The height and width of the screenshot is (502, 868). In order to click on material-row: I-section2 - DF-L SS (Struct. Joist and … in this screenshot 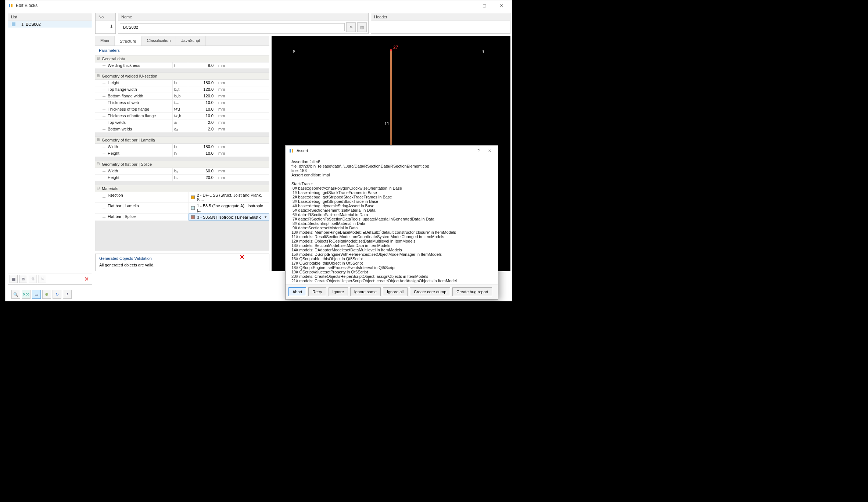, I will do `click(182, 198)`.